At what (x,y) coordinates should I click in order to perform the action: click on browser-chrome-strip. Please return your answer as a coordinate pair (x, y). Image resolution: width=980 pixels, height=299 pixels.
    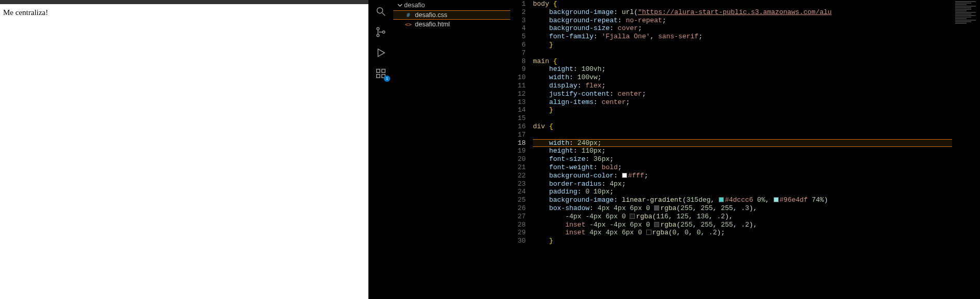
    Looking at the image, I should click on (184, 2).